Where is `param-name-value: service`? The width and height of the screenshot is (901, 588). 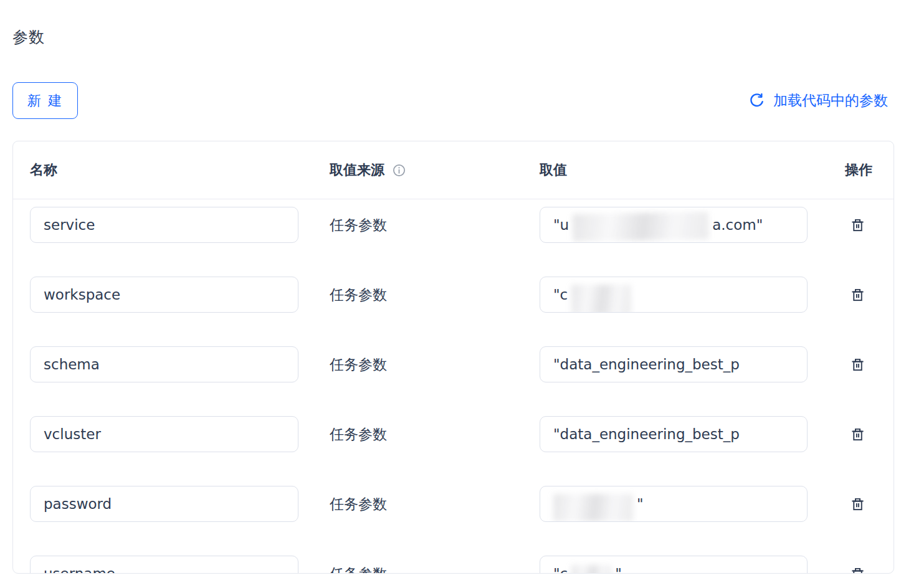
param-name-value: service is located at coordinates (69, 225).